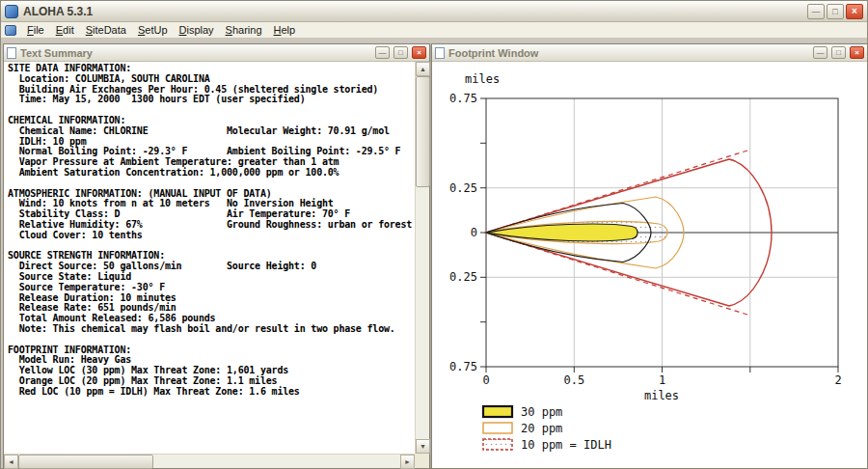 This screenshot has width=868, height=469. I want to click on legend-swatch-red, so click(498, 444).